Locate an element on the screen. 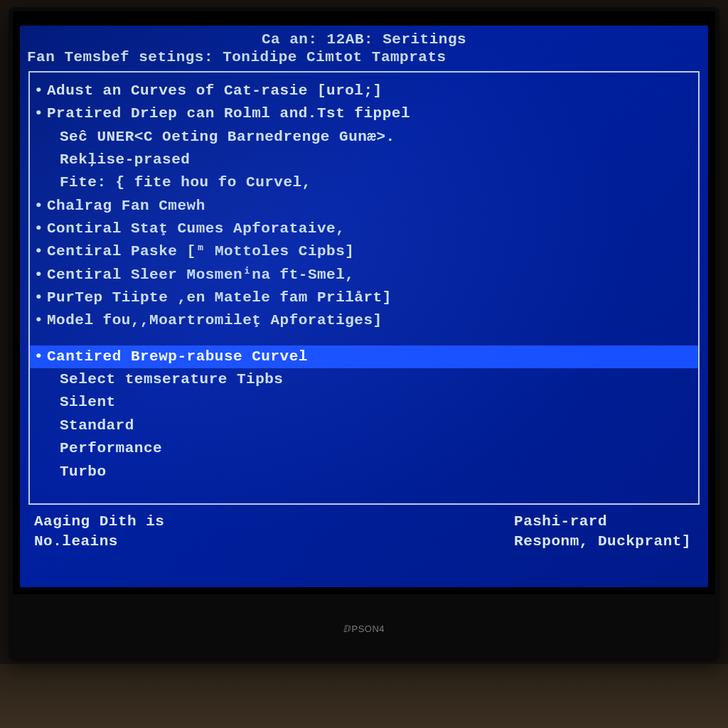 This screenshot has width=728, height=728. footer-right-line2: Responm, Duckprant] is located at coordinates (603, 542).